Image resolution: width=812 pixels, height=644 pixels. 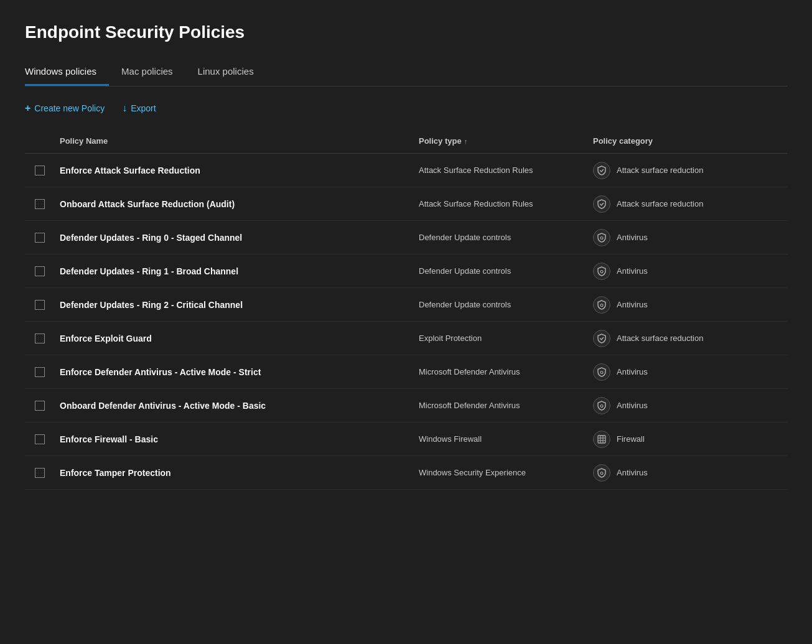 What do you see at coordinates (40, 406) in the screenshot?
I see `row-8-checkbox-cell` at bounding box center [40, 406].